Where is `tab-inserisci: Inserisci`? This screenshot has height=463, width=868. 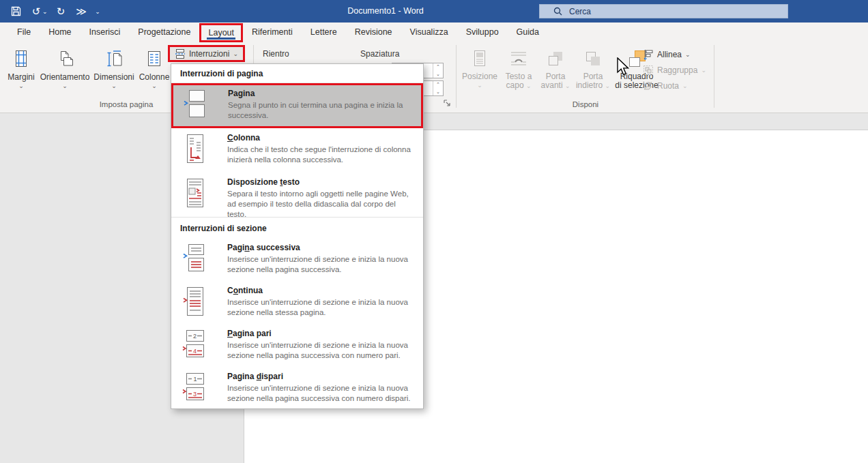
tab-inserisci: Inserisci is located at coordinates (105, 33).